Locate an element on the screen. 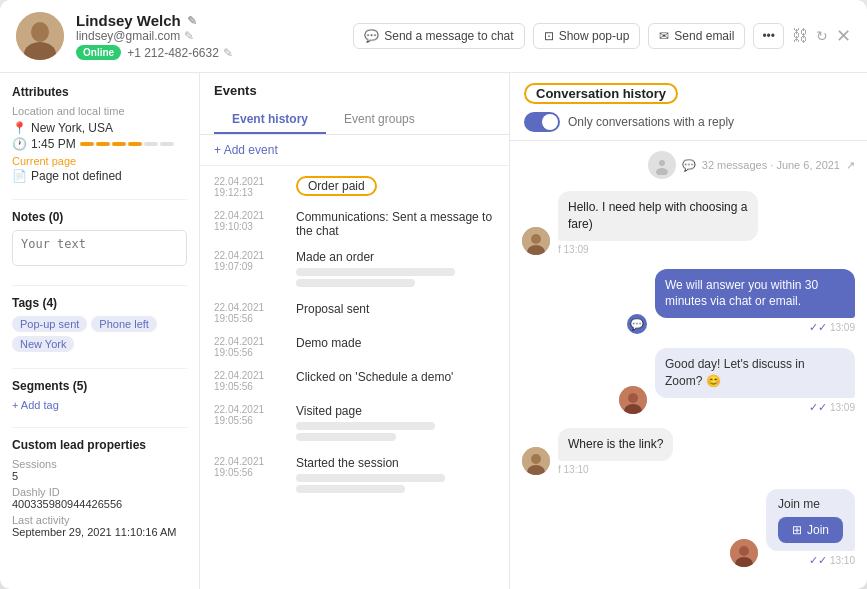 This screenshot has height=589, width=867. event-time: 22.04.202119:07:09 is located at coordinates (250, 261).